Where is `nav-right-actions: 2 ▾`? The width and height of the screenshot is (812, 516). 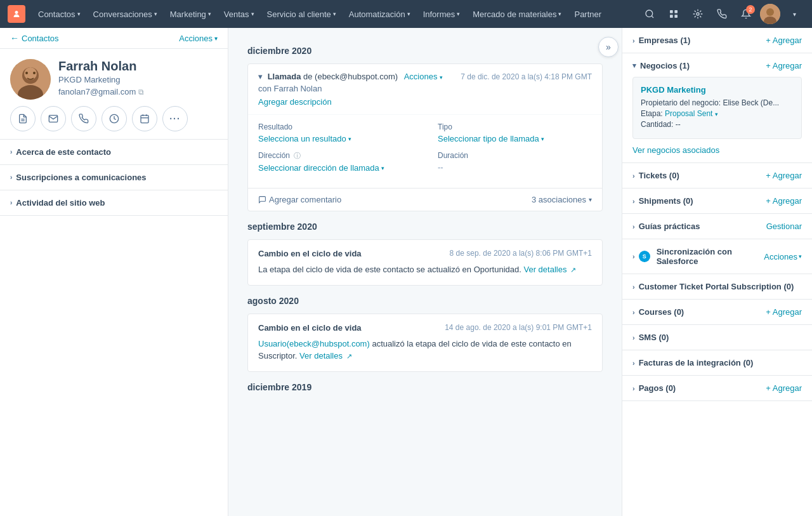
nav-right-actions: 2 ▾ is located at coordinates (722, 14).